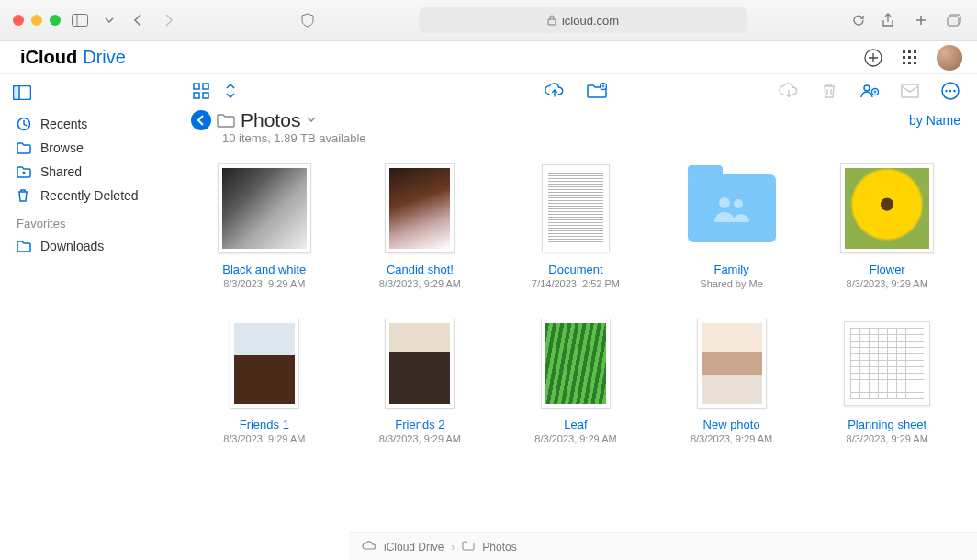  I want to click on sidebar-item-label: Recently Deleted, so click(90, 196).